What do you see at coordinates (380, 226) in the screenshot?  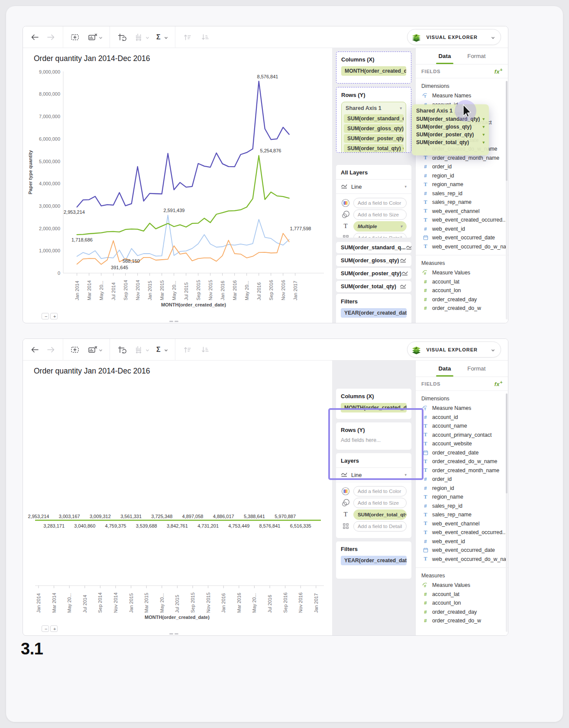 I see `text-field-well: Multiple▾` at bounding box center [380, 226].